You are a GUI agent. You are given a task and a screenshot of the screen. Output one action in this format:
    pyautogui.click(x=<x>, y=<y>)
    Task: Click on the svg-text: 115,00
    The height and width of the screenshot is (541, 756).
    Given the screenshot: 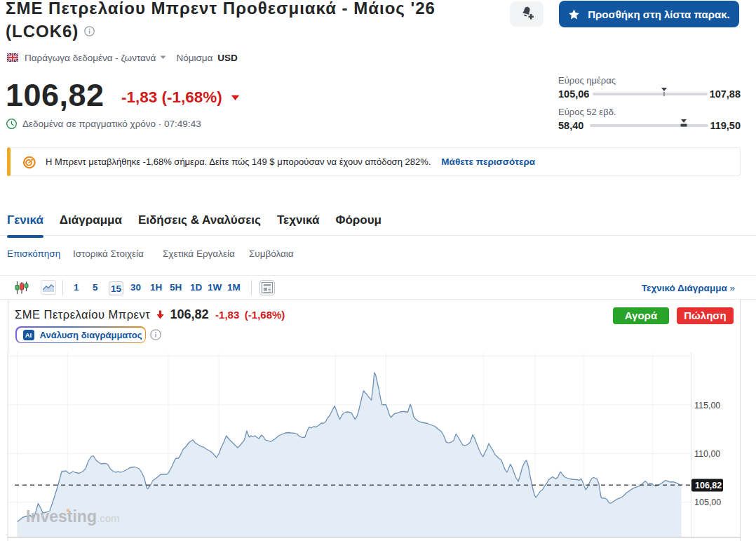 What is the action you would take?
    pyautogui.click(x=707, y=406)
    